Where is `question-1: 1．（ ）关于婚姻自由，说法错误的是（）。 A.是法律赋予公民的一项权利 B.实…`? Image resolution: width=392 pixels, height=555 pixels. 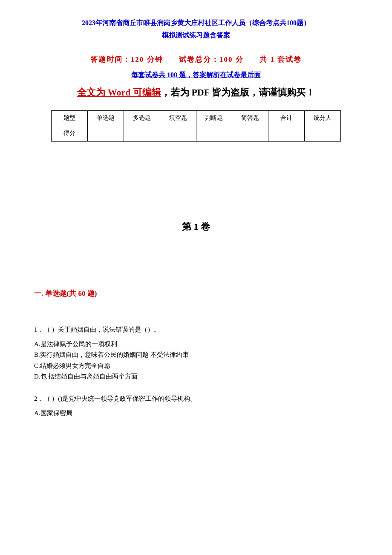
question-1: 1．（ ）关于婚姻自由，说法错误的是（）。 A.是法律赋予公民的一项权利 B.实… is located at coordinates (196, 353).